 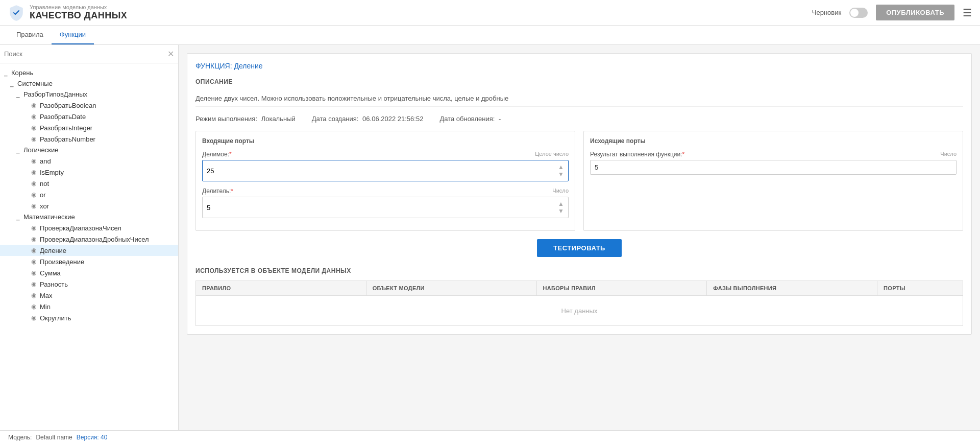 What do you see at coordinates (55, 94) in the screenshot?
I see `tree-label: РазборТиповДанных` at bounding box center [55, 94].